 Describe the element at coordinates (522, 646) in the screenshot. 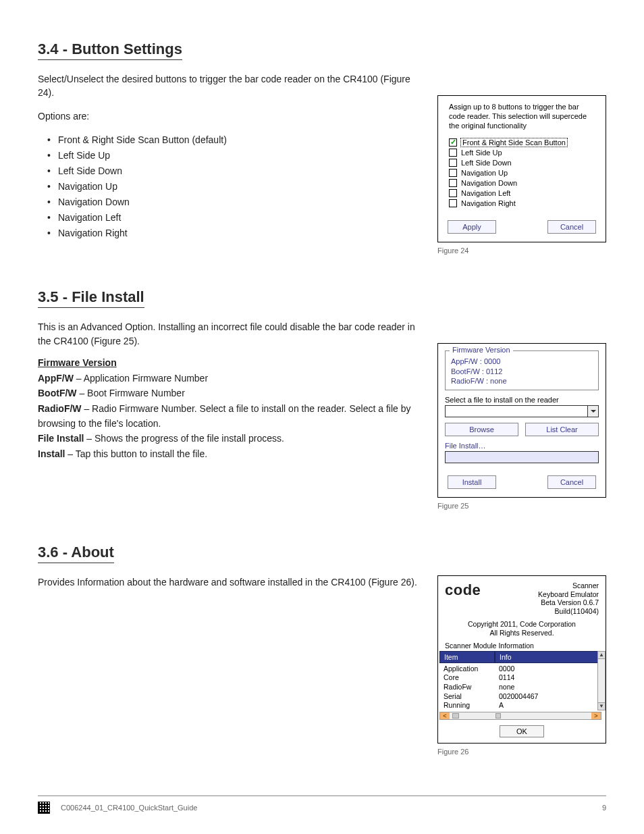

I see `scanner-module-info-label: Scanner Module Information` at that location.